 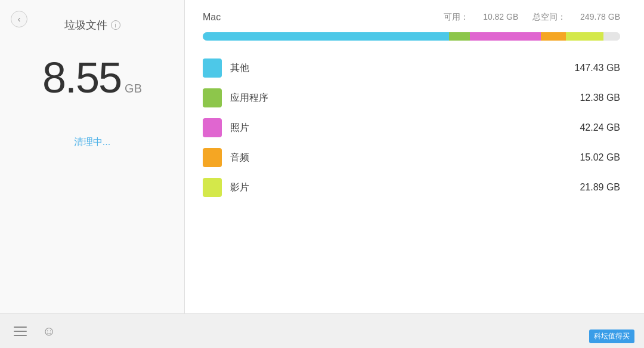 I want to click on total-value: 249.78 GB, so click(x=600, y=17).